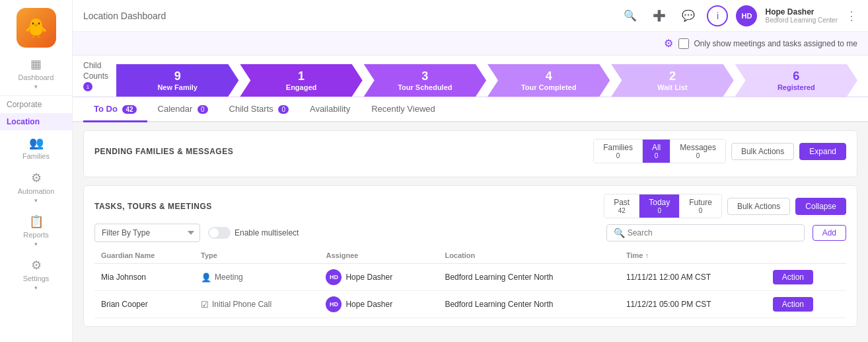  Describe the element at coordinates (36, 265) in the screenshot. I see `settings-icon: ⚙` at that location.